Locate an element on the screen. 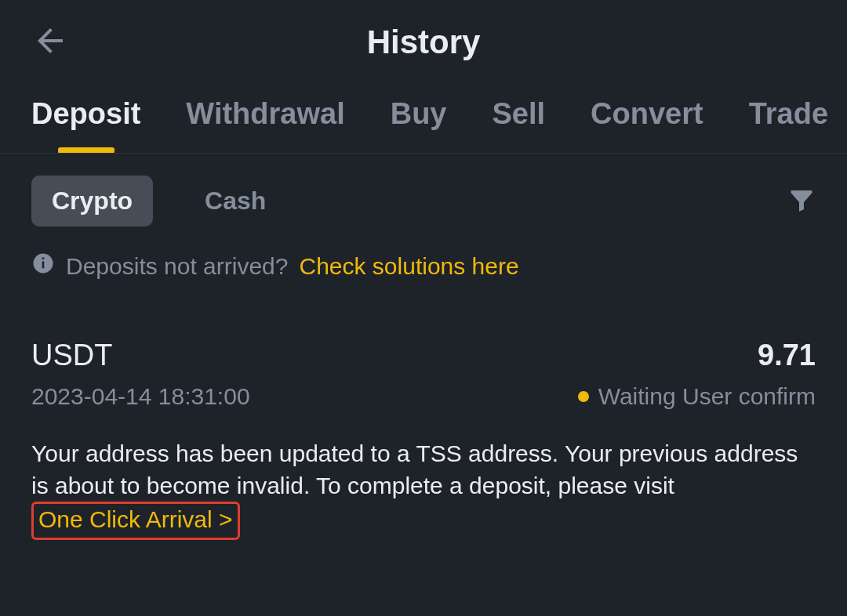 Image resolution: width=847 pixels, height=616 pixels. transaction-message-text: Your address has been updated to a TSS a… is located at coordinates (414, 469).